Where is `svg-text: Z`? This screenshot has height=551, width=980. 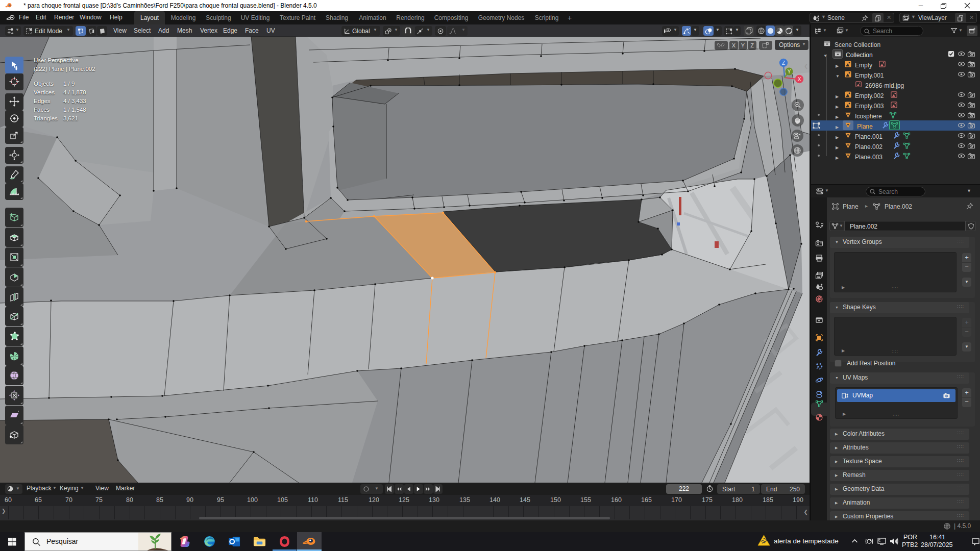 svg-text: Z is located at coordinates (783, 63).